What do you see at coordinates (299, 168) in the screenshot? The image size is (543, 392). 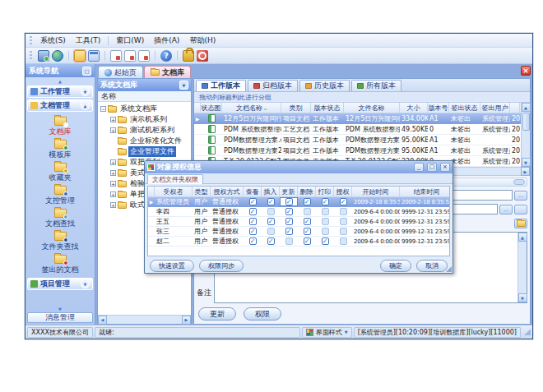 I see `dialog-titlebar: 对象授权信息` at bounding box center [299, 168].